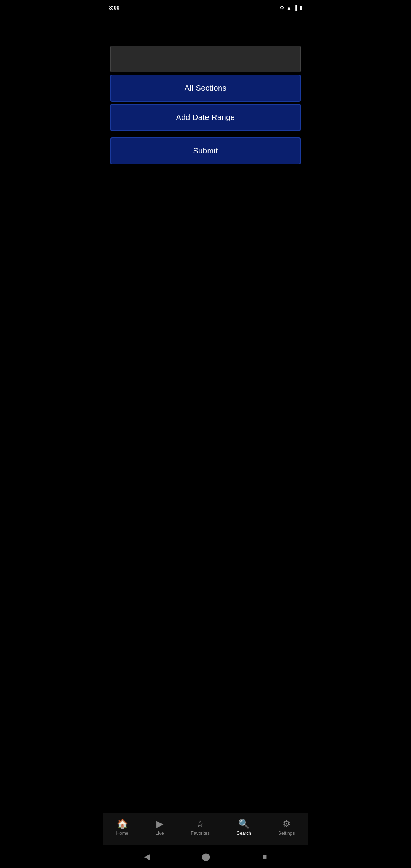 The image size is (411, 868). Describe the element at coordinates (206, 59) in the screenshot. I see `search-input` at that location.